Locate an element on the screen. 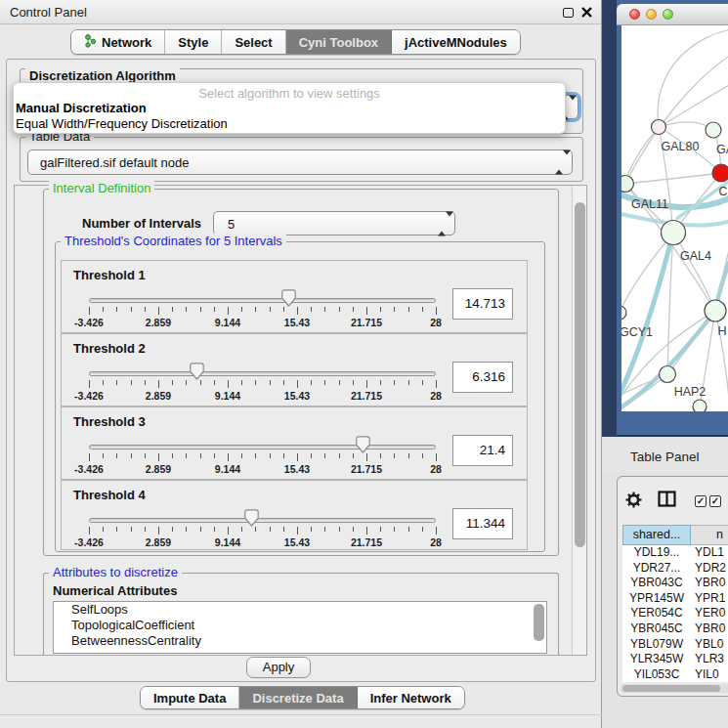 This screenshot has height=728, width=728. threshold-4-slider: -3.4262.8599.14415.4321.71528 is located at coordinates (262, 515).